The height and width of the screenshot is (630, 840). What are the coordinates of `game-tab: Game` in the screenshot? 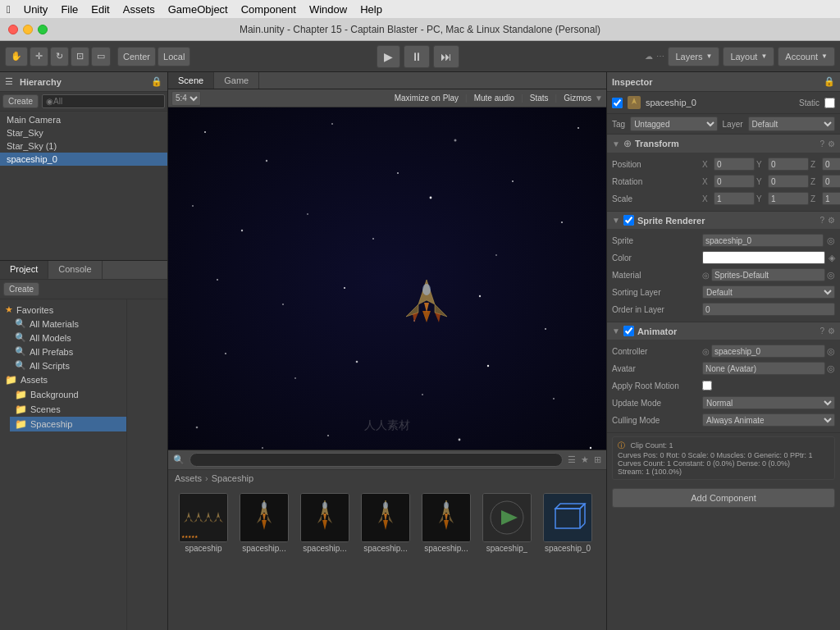 It's located at (236, 80).